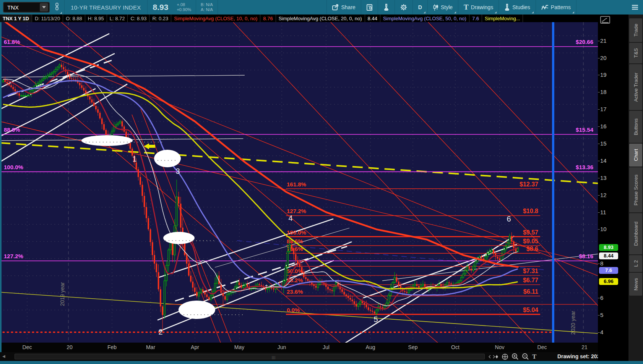  What do you see at coordinates (161, 7) in the screenshot?
I see `last-price: 8.93` at bounding box center [161, 7].